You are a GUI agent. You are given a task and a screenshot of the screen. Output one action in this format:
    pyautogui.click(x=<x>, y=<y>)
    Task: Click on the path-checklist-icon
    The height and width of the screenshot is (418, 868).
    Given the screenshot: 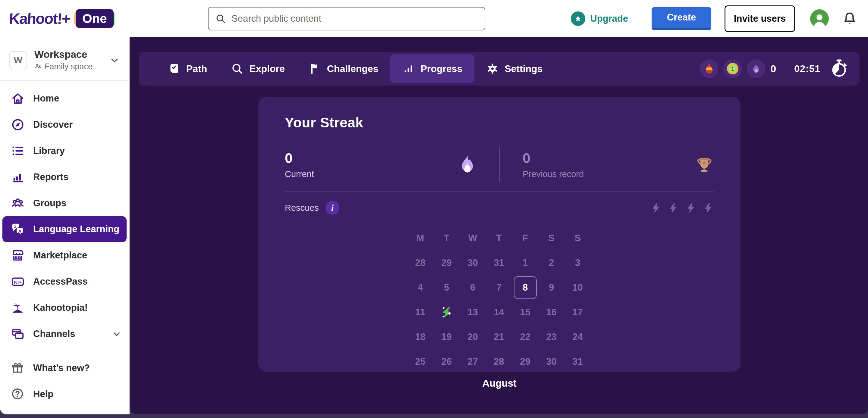 What is the action you would take?
    pyautogui.click(x=174, y=69)
    